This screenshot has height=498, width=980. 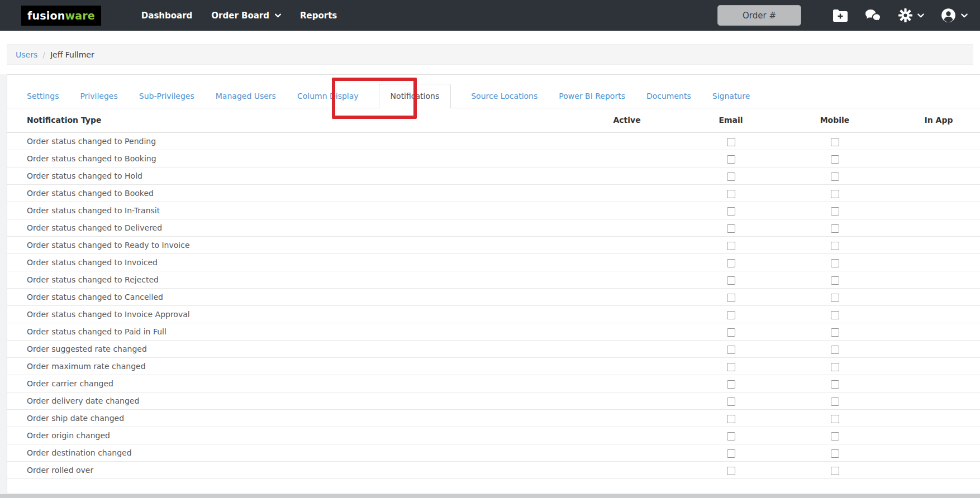 I want to click on nav-item-dashboard: Dashboard, so click(x=166, y=16).